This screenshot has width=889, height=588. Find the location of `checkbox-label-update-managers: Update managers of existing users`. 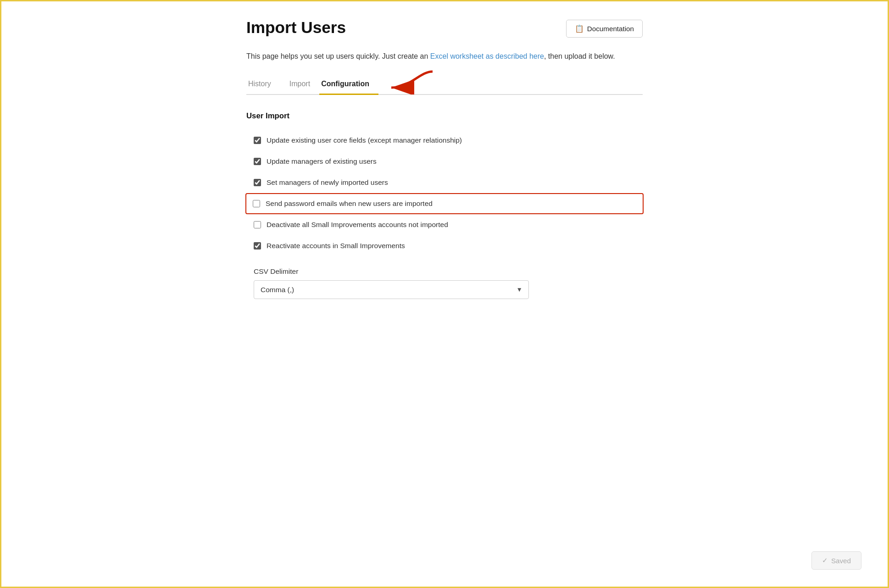

checkbox-label-update-managers: Update managers of existing users is located at coordinates (322, 161).